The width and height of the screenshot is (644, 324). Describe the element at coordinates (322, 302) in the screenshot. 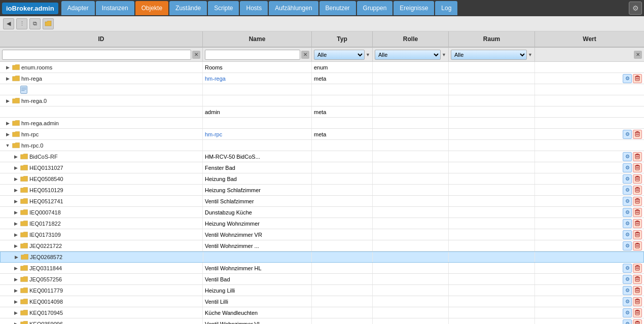

I see `table-row: ▶KEQ0014098Ventil Lilli⚙` at that location.